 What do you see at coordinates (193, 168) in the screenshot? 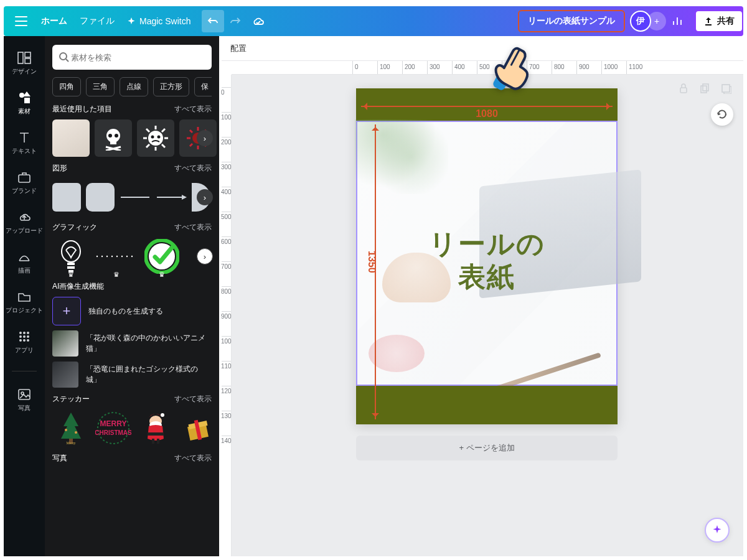
I see `shapes-all-link: すべて表示` at bounding box center [193, 168].